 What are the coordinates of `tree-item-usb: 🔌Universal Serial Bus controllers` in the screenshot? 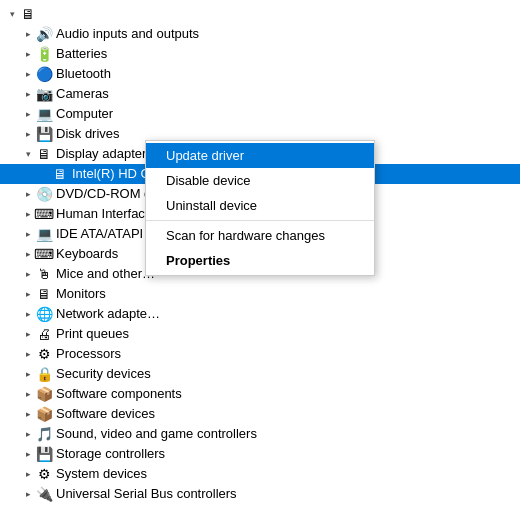 It's located at (260, 494).